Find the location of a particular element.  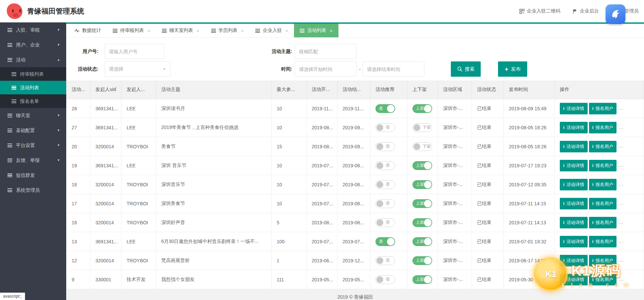

blue-bird-overlay-icon is located at coordinates (615, 14).